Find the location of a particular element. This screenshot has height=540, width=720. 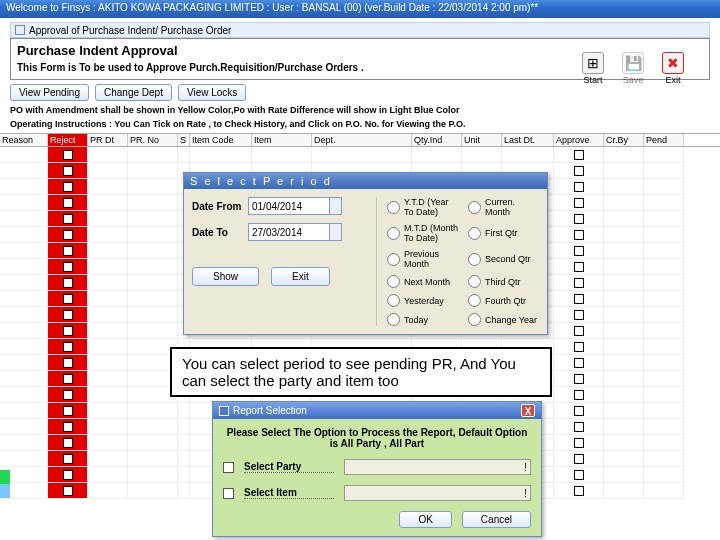

period-opt-change-year: Change Year is located at coordinates (504, 320).